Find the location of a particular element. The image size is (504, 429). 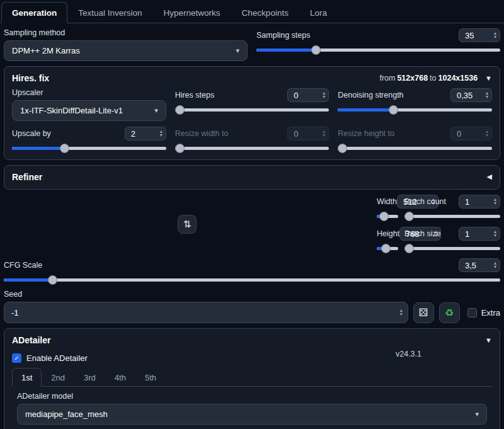

dimensions-block: Width 512 ▴▾ ⇅ Batch count 1 ▴▾ is located at coordinates (252, 224).